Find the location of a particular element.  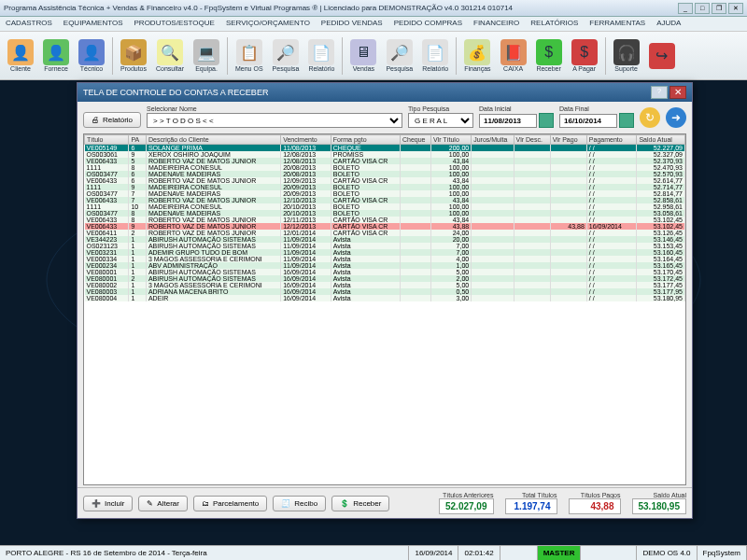

tipo-pesquisa-combo: G E R A L is located at coordinates (441, 120).